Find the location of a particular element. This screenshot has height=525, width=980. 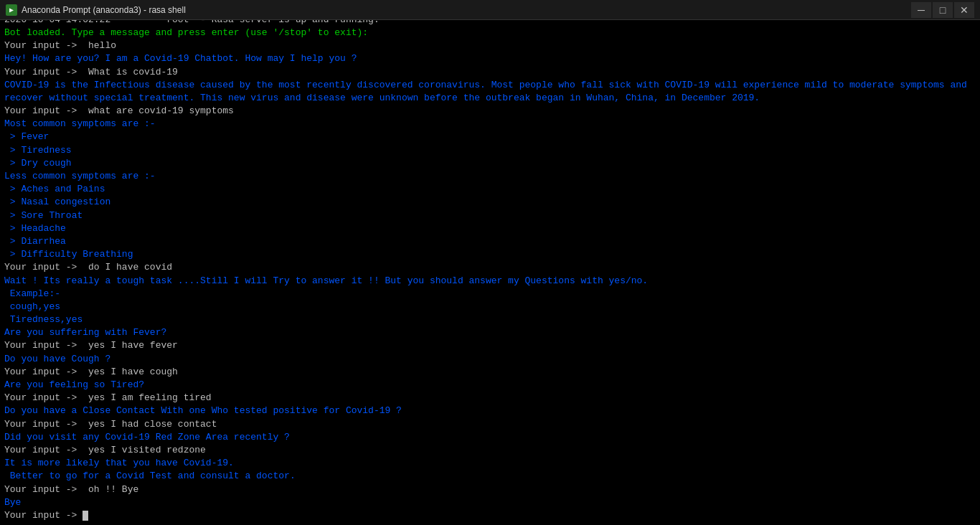

terminal-line: Your input -> hello is located at coordinates (490, 46).